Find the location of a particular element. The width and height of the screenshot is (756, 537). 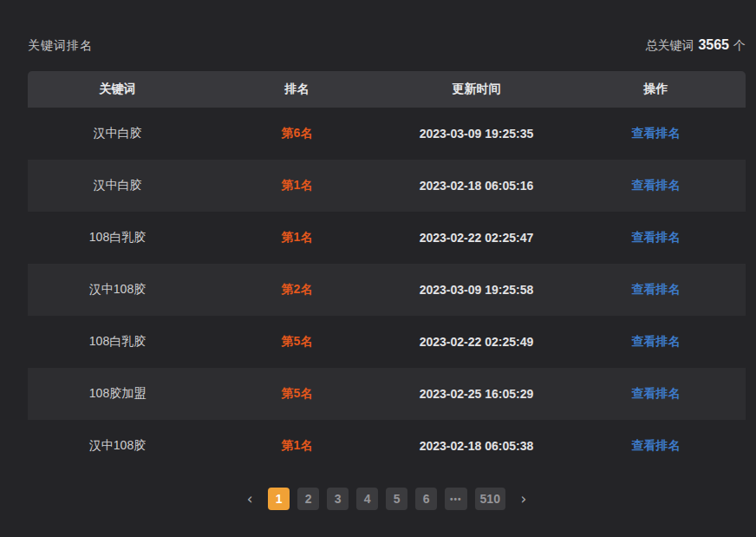

keyword-cell: 108胶加盟 is located at coordinates (118, 394).